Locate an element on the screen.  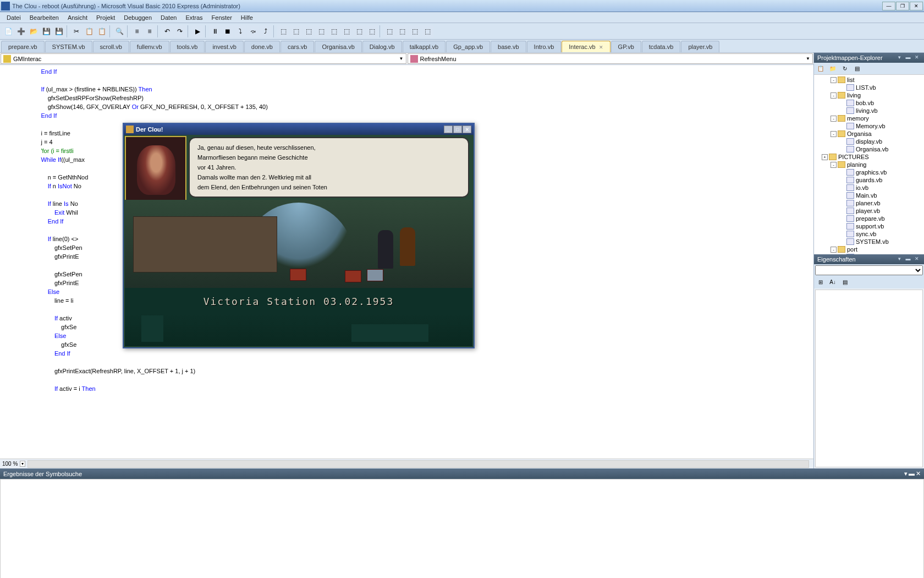
tab-close-icon: ✕ is located at coordinates (601, 47).